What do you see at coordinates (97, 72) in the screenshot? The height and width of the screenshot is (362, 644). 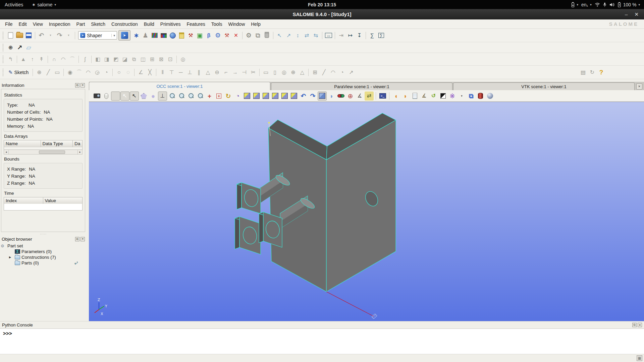 I see `sketch-arc-tangent-icon: ◶` at bounding box center [97, 72].